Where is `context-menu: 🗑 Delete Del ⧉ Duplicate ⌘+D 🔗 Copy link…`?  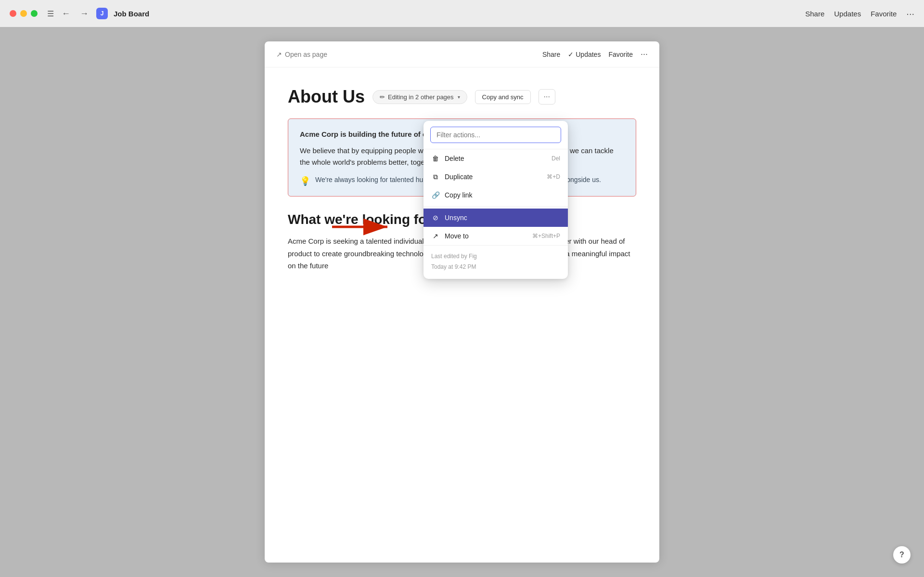 context-menu: 🗑 Delete Del ⧉ Duplicate ⌘+D 🔗 Copy link… is located at coordinates (496, 200).